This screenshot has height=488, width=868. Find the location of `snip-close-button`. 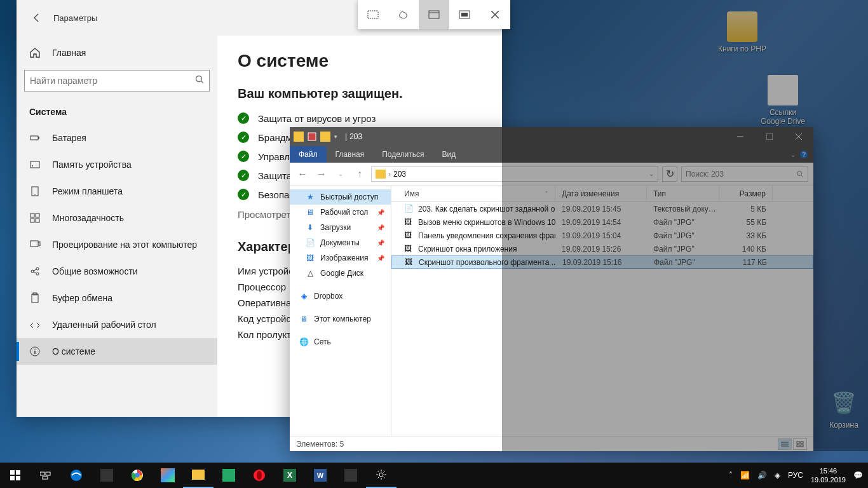

snip-close-button is located at coordinates (495, 15).